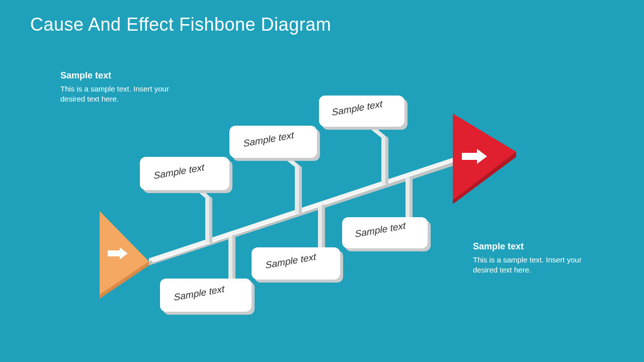 The width and height of the screenshot is (644, 362). I want to click on cause-card-bottom-3: Sample text, so click(386, 234).